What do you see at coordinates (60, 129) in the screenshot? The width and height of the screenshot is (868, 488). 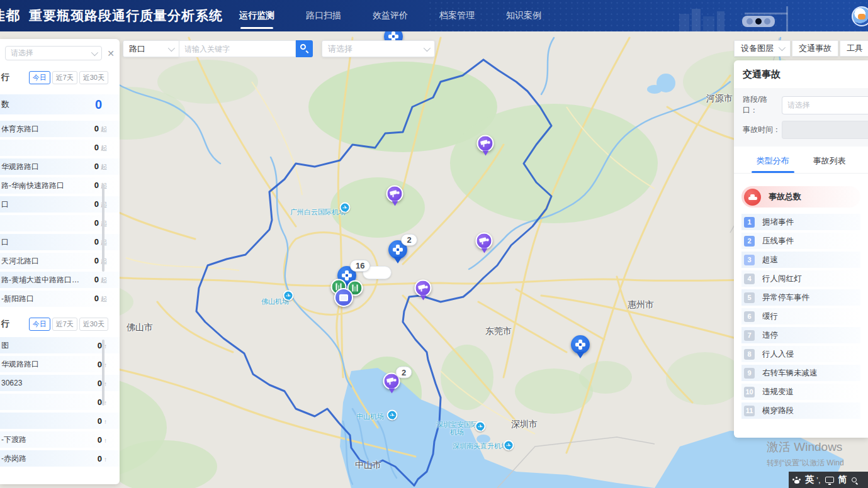 I see `list-item: 体育东路口0起` at bounding box center [60, 129].